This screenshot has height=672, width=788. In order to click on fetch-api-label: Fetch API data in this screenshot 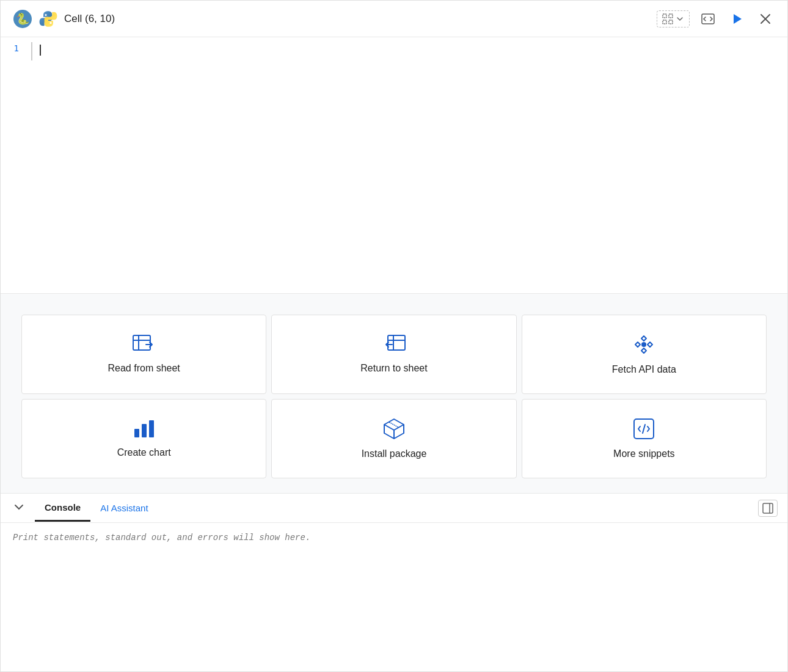, I will do `click(644, 370)`.